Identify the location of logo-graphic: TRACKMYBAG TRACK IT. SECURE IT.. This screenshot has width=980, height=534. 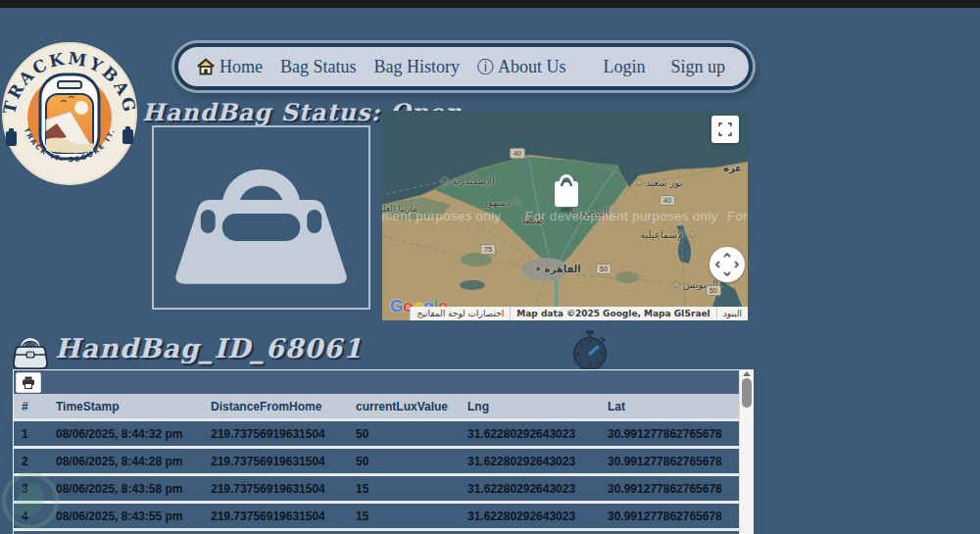
(70, 114).